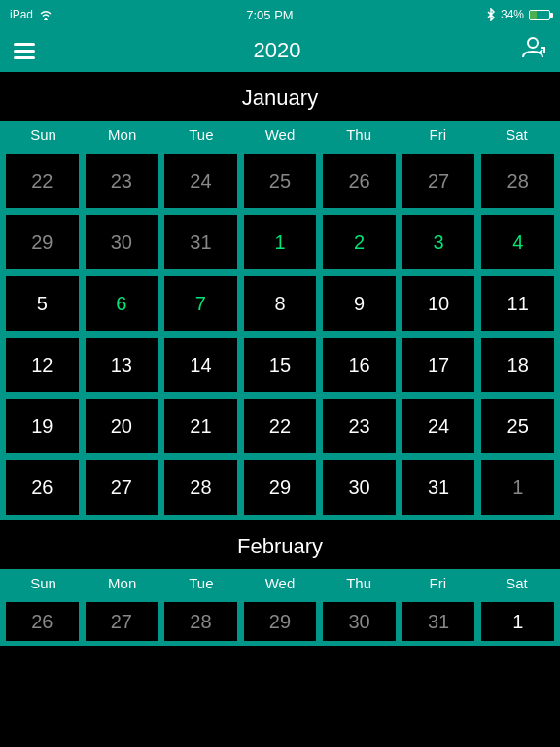 The width and height of the screenshot is (560, 747). Describe the element at coordinates (122, 365) in the screenshot. I see `table-row: 13` at that location.